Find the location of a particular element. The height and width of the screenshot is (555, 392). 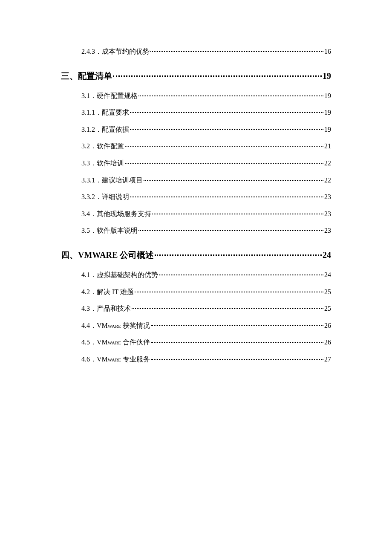

toc-entry-number: 3.1.1． is located at coordinates (92, 113).